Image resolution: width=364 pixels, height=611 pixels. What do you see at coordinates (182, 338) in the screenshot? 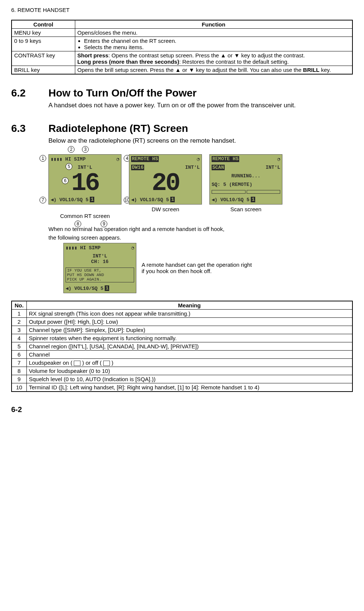
I see `table-row: 4Spinner rotates when the equipment is f…` at bounding box center [182, 338].